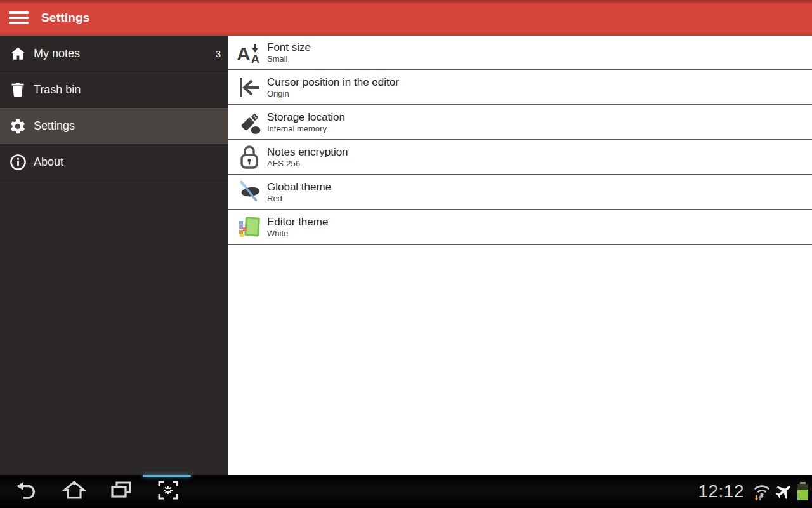 The width and height of the screenshot is (812, 508). I want to click on sidebar-item-label: Trash bin, so click(127, 90).